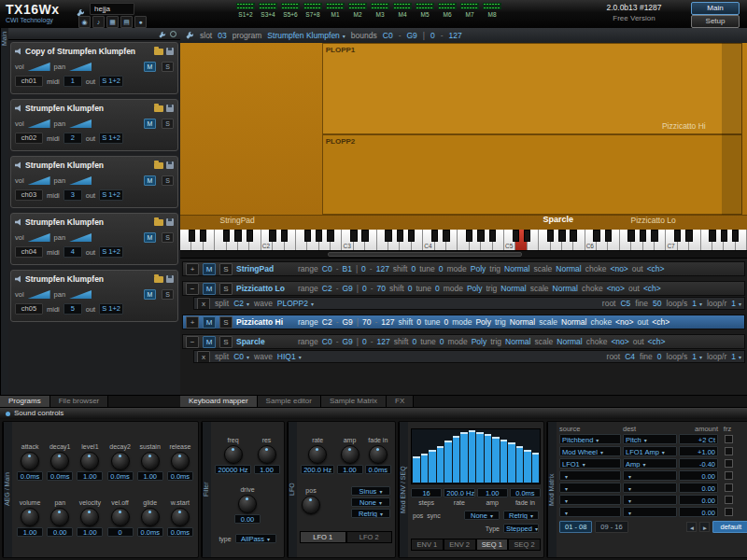 Image resolution: width=747 pixels, height=560 pixels. What do you see at coordinates (413, 269) in the screenshot?
I see `shift-value: 0` at bounding box center [413, 269].